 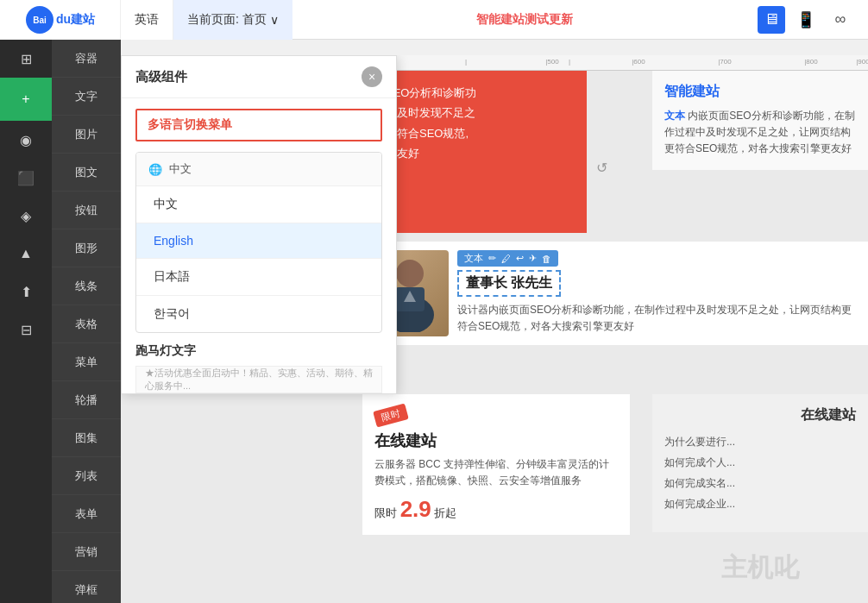 What do you see at coordinates (760, 473) in the screenshot?
I see `bottom-right-list: 为什么要进行... 如何完成个人... 如何完成实名... 如何完成企业...` at bounding box center [760, 473].